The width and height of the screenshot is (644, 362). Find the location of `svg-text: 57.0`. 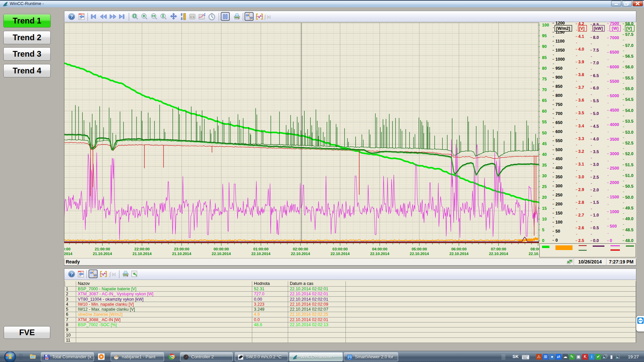

svg-text: 57.0 is located at coordinates (629, 46).